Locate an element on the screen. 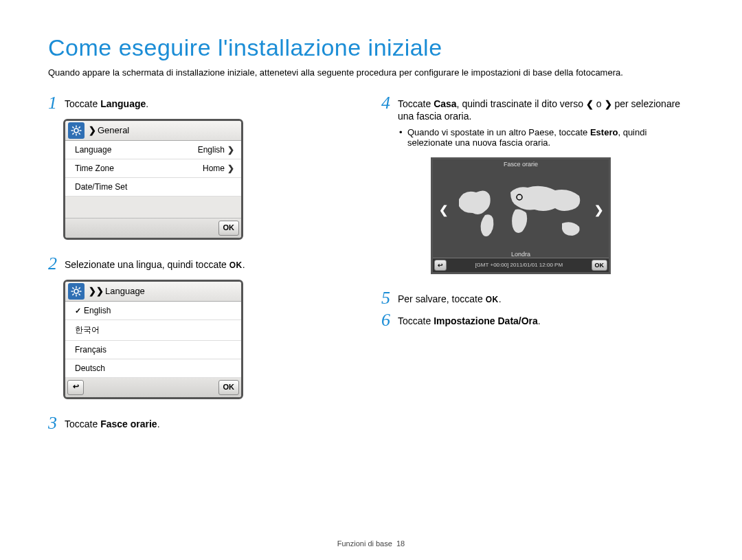 The height and width of the screenshot is (560, 742). step-number: 6 is located at coordinates (390, 320).